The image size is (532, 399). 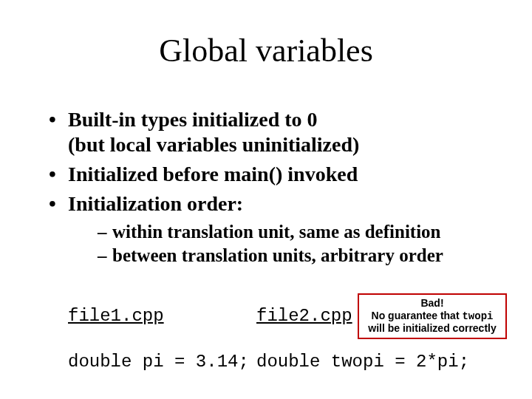 What do you see at coordinates (477, 316) in the screenshot?
I see `warning-code-twopi: twopi` at bounding box center [477, 316].